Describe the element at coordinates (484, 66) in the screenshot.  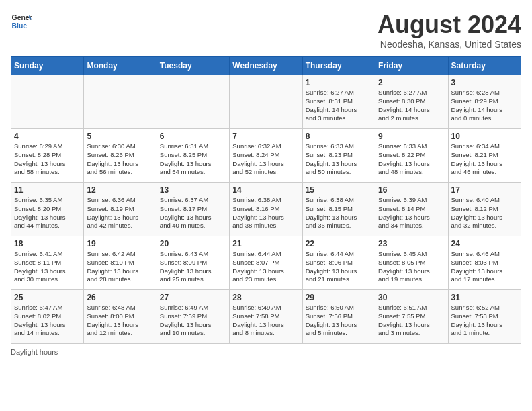
I see `calendar-day-header: Saturday` at that location.